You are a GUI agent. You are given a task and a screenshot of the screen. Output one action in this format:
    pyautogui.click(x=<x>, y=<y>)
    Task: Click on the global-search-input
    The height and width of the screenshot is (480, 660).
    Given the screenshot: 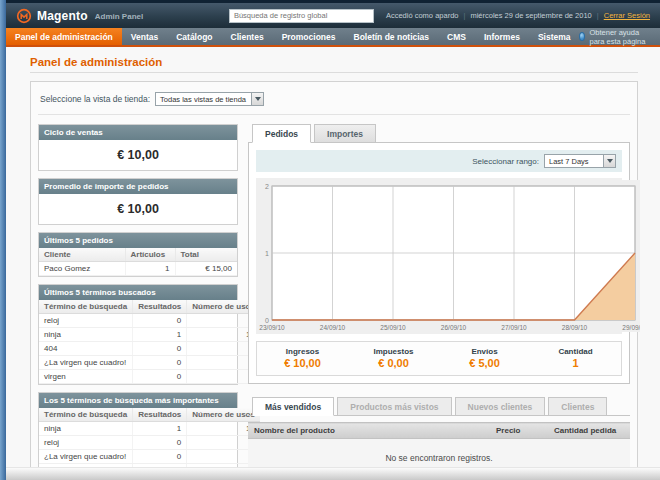 What is the action you would take?
    pyautogui.click(x=302, y=16)
    